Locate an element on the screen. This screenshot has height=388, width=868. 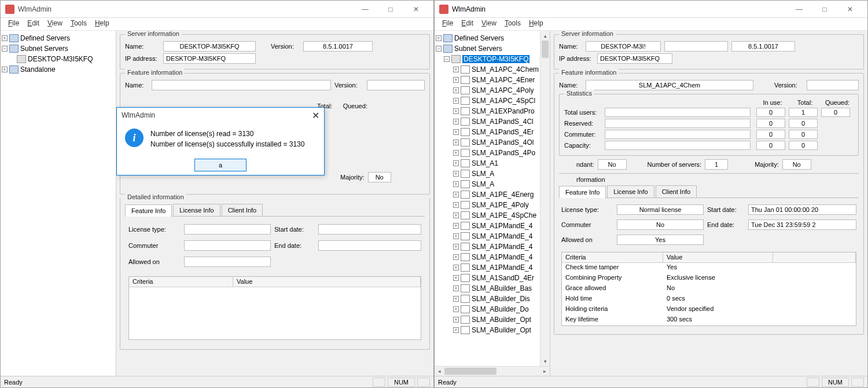
scroll-right-icon: ▸ is located at coordinates (545, 371).